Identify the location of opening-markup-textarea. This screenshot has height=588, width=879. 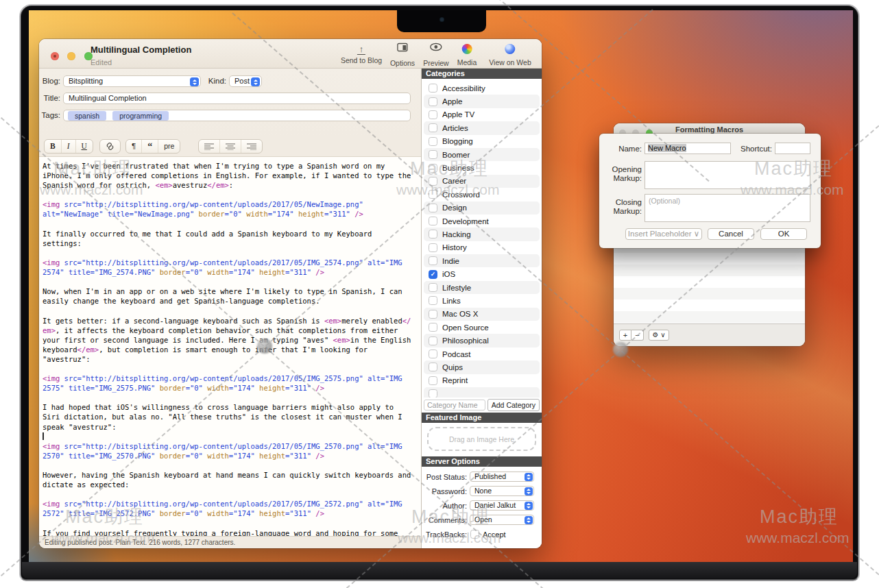
(727, 175).